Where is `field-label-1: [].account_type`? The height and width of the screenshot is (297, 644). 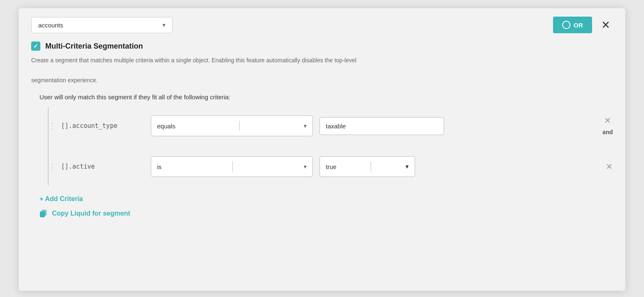
field-label-1: [].account_type is located at coordinates (103, 126).